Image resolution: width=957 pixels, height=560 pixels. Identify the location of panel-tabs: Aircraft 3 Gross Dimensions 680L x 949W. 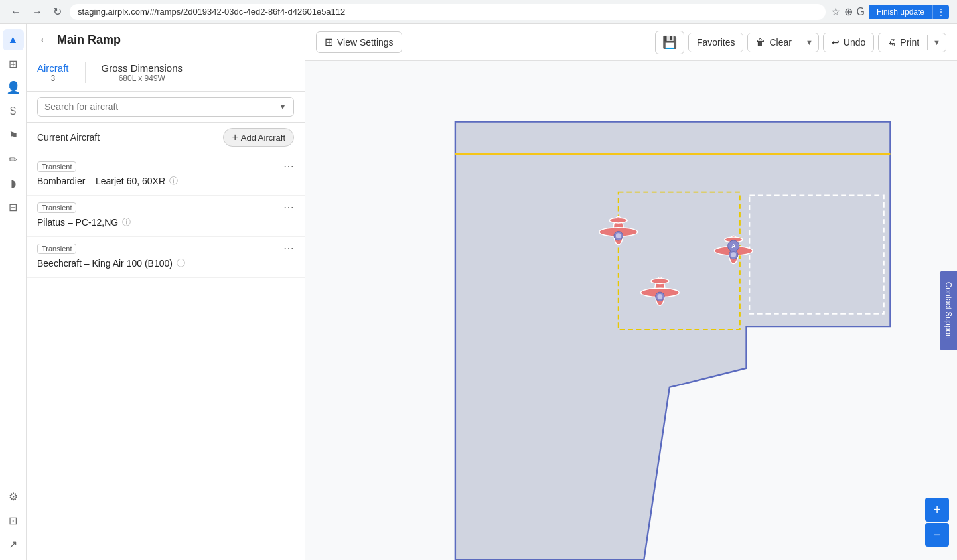
(166, 73).